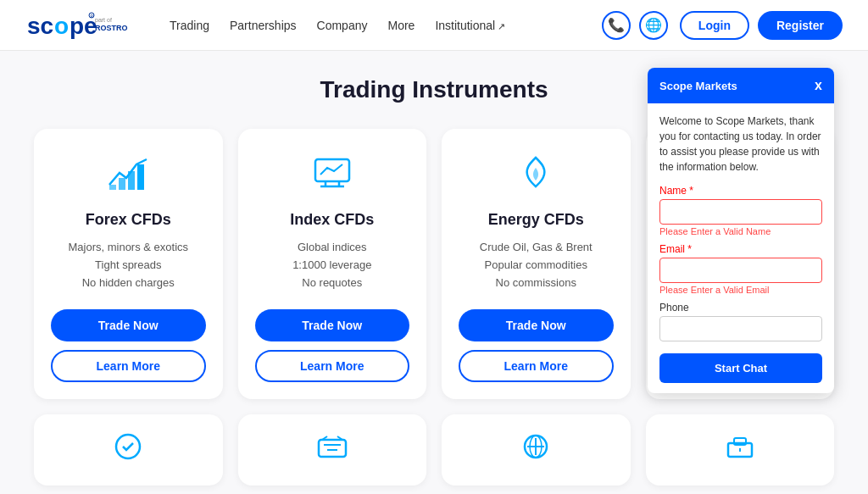  Describe the element at coordinates (332, 268) in the screenshot. I see `index-features: Global indices 1:1000 leverage No requot…` at that location.